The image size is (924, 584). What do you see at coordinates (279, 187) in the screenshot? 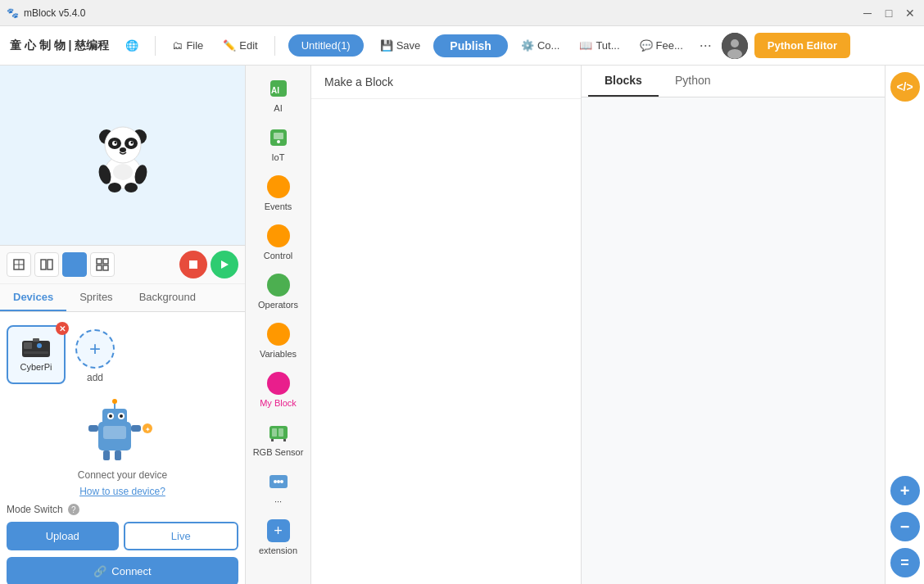
I see `events-dot` at bounding box center [279, 187].